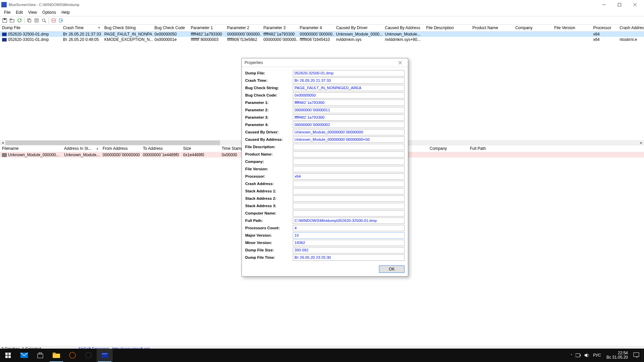 The image size is (644, 362). What do you see at coordinates (349, 243) in the screenshot?
I see `property-value: 18362` at bounding box center [349, 243].